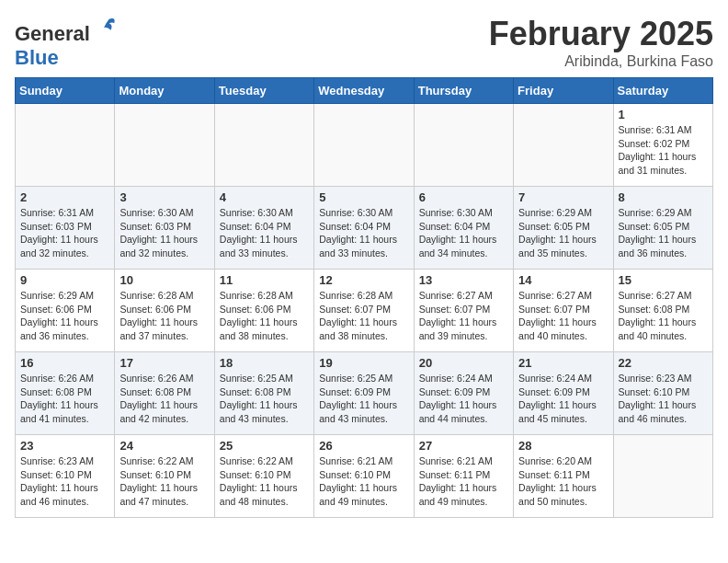 The image size is (728, 563). I want to click on calendar-cell: 22Sunrise: 6:23 AMSunset: 6:10 PMDayligh…, so click(663, 394).